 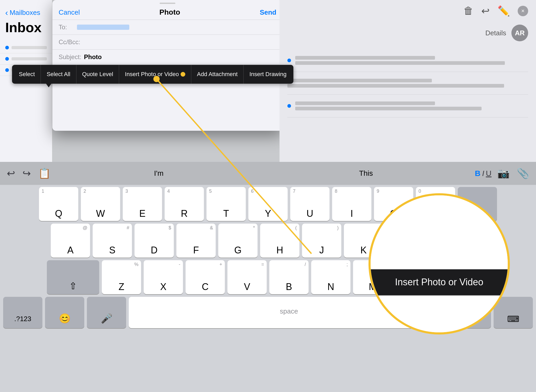 I want to click on to-value, so click(x=103, y=27).